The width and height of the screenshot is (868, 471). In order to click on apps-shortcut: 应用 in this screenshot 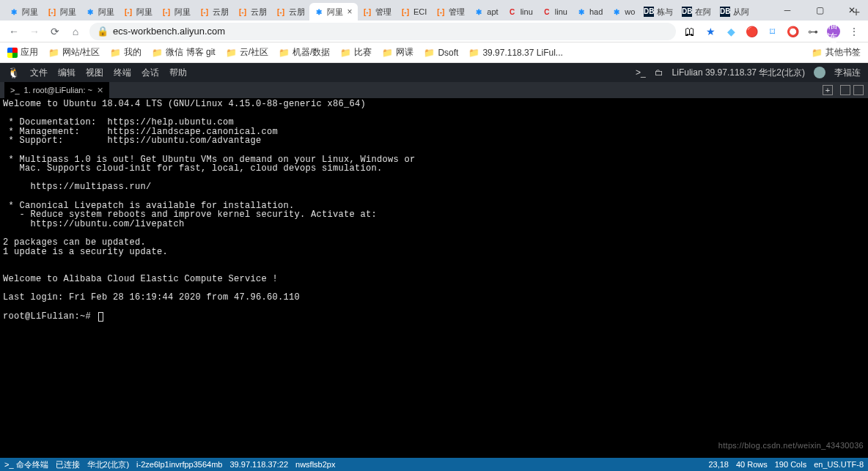, I will do `click(23, 53)`.